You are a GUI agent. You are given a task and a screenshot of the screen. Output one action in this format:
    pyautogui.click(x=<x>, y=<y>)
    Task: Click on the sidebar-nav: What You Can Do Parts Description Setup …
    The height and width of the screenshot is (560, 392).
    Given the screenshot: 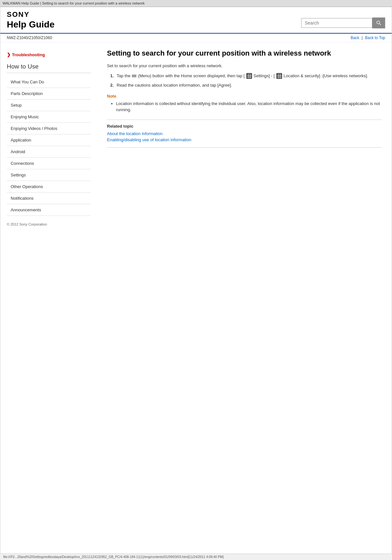 What is the action you would take?
    pyautogui.click(x=49, y=146)
    